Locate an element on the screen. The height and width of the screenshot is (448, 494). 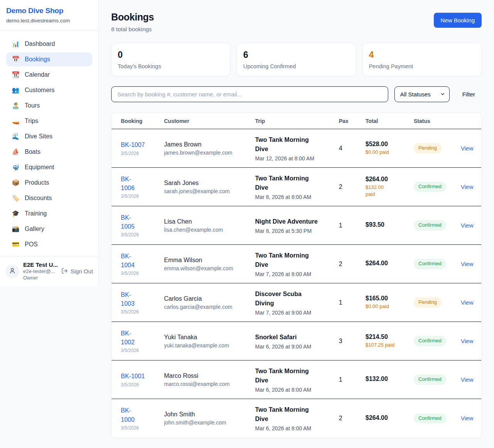
paid-amount: $0.00 paid is located at coordinates (390, 152).